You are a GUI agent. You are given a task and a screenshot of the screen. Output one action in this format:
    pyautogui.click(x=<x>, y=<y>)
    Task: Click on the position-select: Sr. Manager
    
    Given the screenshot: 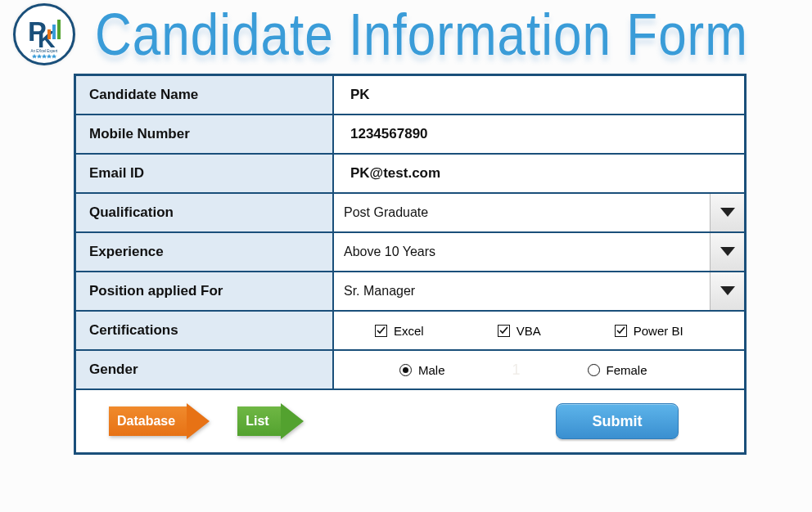 What is the action you would take?
    pyautogui.click(x=539, y=291)
    